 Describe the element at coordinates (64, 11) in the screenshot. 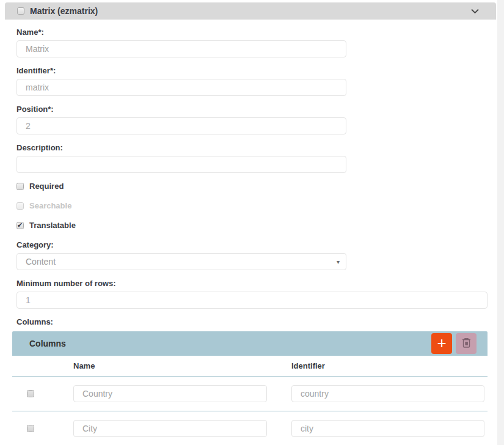

I see `panel-title: Matrix (ezmatrix)` at that location.